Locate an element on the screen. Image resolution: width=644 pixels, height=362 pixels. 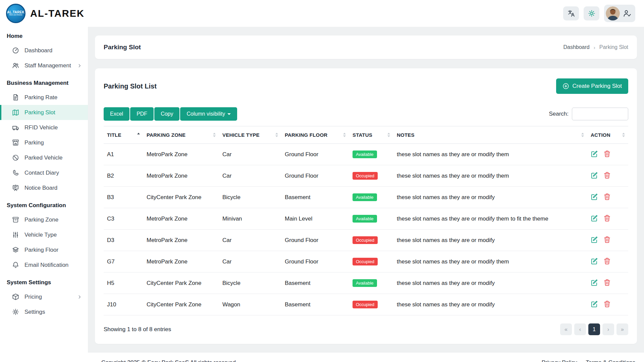
sidebar-item-label: RFID Vehicle is located at coordinates (41, 128).